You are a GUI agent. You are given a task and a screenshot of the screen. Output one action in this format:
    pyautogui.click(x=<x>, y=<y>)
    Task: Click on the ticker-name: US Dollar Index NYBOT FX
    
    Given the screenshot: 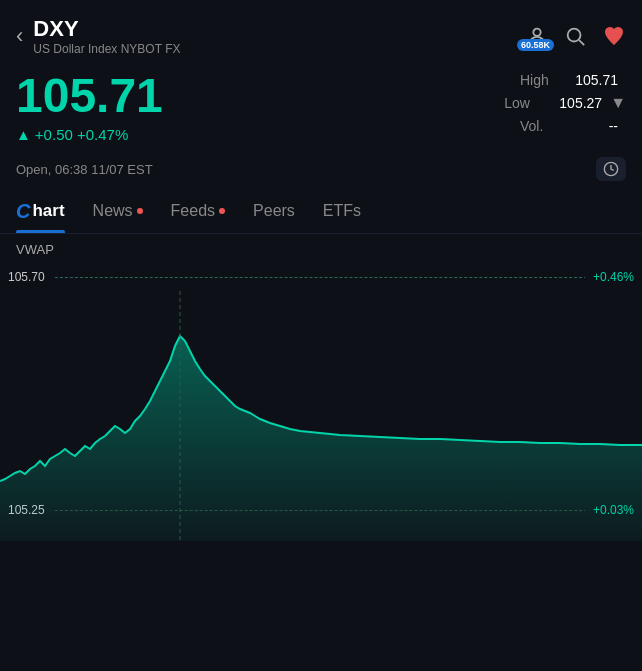 What is the action you would take?
    pyautogui.click(x=106, y=49)
    